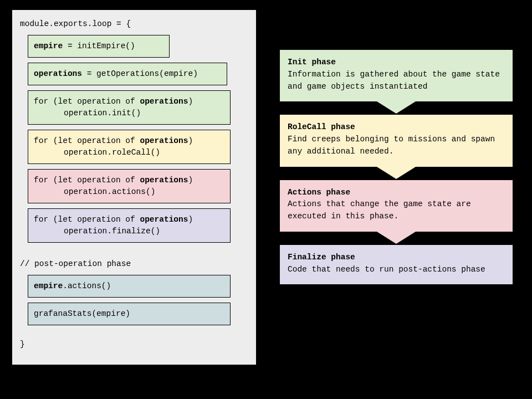  I want to click on phase-title: Finalize phase, so click(396, 258).